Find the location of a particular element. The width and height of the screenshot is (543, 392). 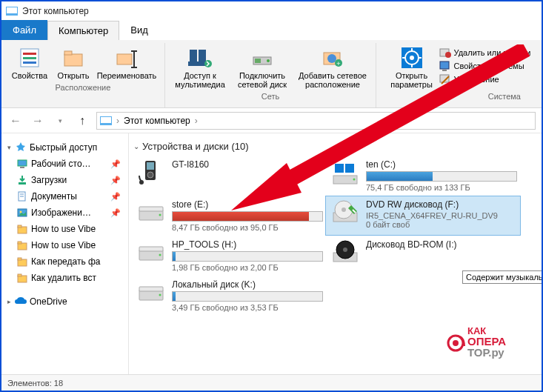

group-location-label: Расположение is located at coordinates (83, 88).